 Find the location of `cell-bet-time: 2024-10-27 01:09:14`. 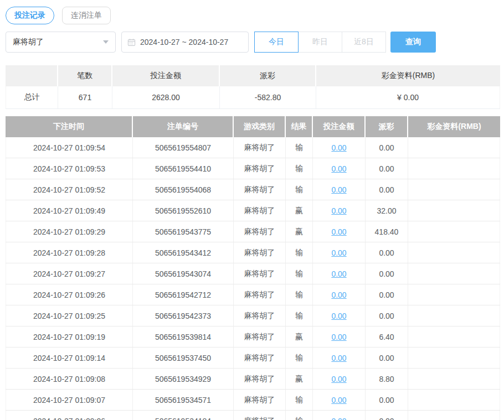

cell-bet-time: 2024-10-27 01:09:14 is located at coordinates (69, 357).